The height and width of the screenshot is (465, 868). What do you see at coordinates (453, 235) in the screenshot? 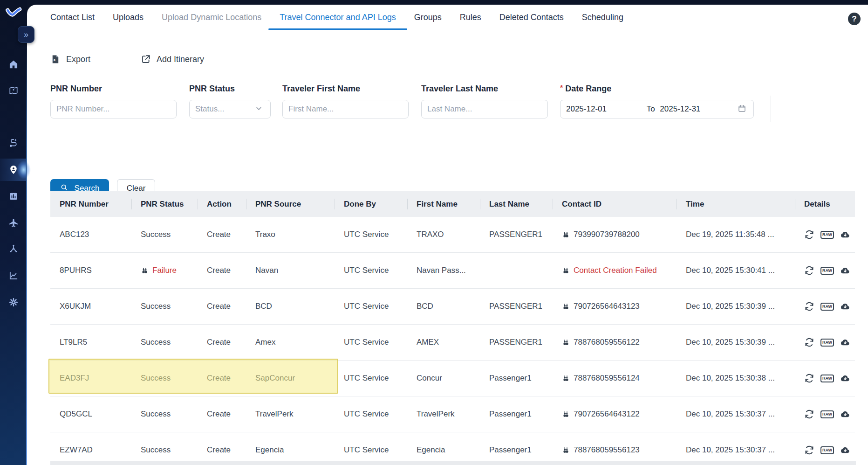
I see `table-row: ABC123SuccessCreateTraxoUTC ServiceTRAXO…` at bounding box center [453, 235].